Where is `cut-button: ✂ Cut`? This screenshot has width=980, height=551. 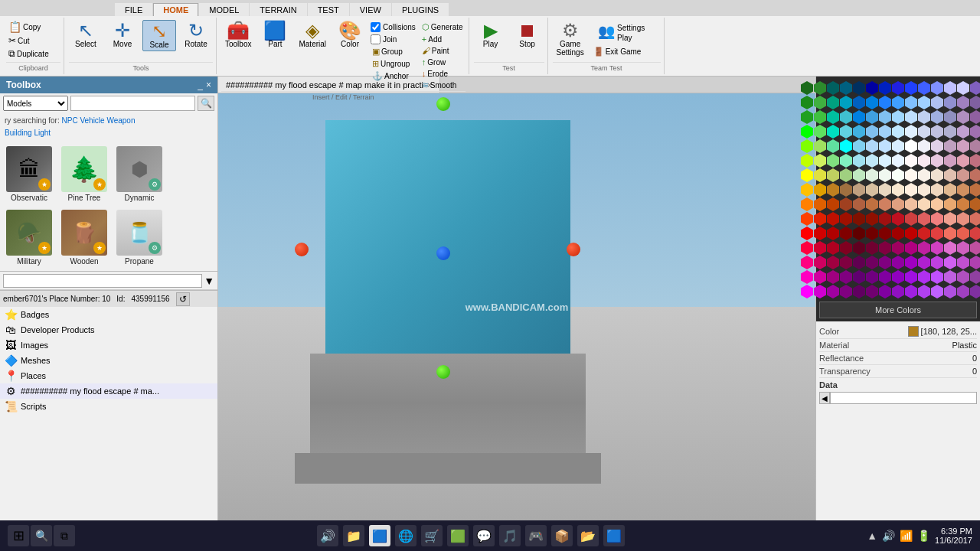
cut-button: ✂ Cut is located at coordinates (29, 41).